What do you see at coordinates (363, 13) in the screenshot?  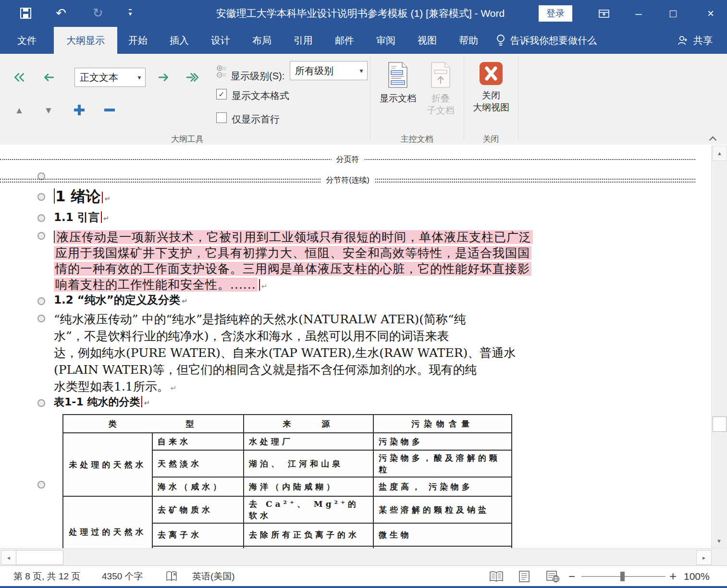 I see `title-bar: ↶ ↻ ▾ 安徽理工大学本科毕业设计说明书参考模板 (1) [兼容模式] - W…` at bounding box center [363, 13].